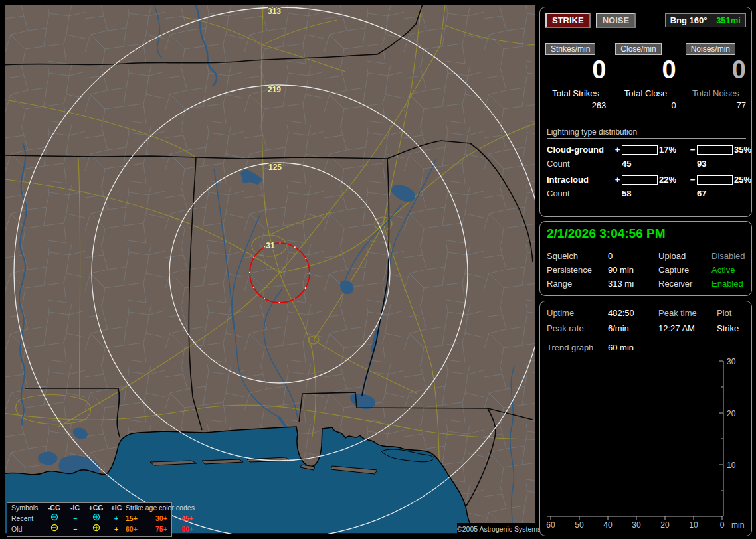 This screenshot has height=539, width=756. I want to click on copyright-notice: ©2005 Astrogenic Systems, so click(497, 530).